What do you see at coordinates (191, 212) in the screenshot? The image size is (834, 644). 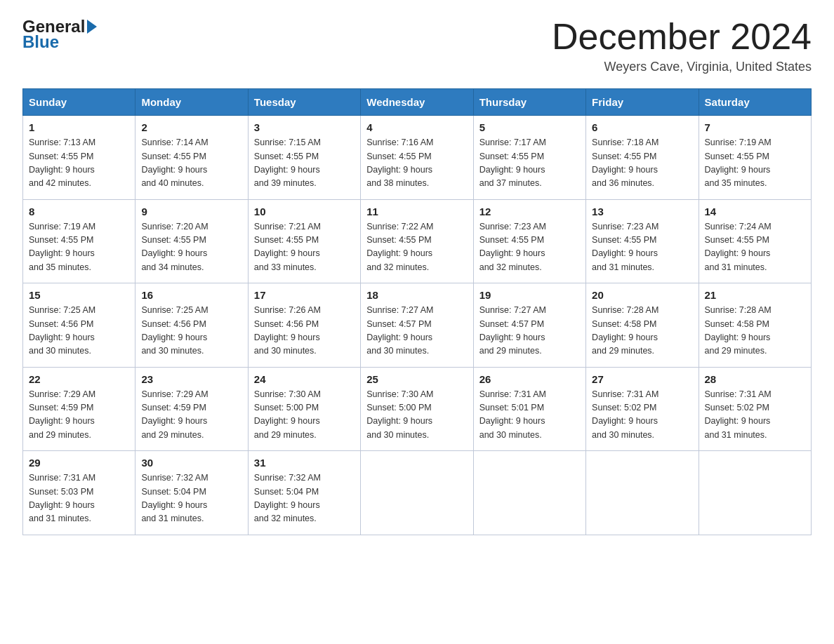 I see `day-number: 9` at bounding box center [191, 212].